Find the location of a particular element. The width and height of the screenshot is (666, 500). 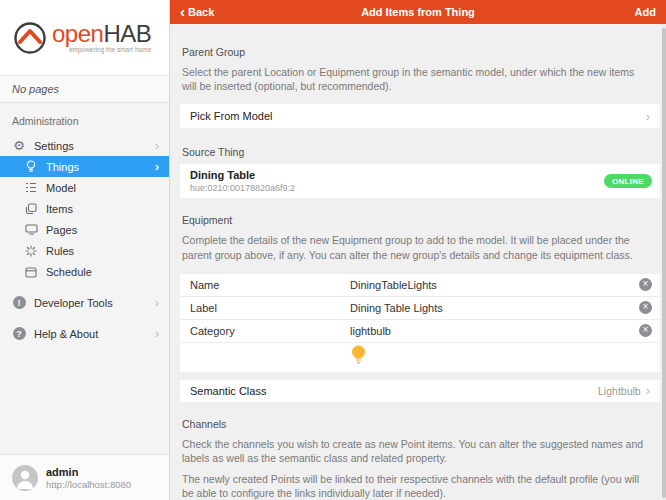

clear-name-icon: × is located at coordinates (646, 284).